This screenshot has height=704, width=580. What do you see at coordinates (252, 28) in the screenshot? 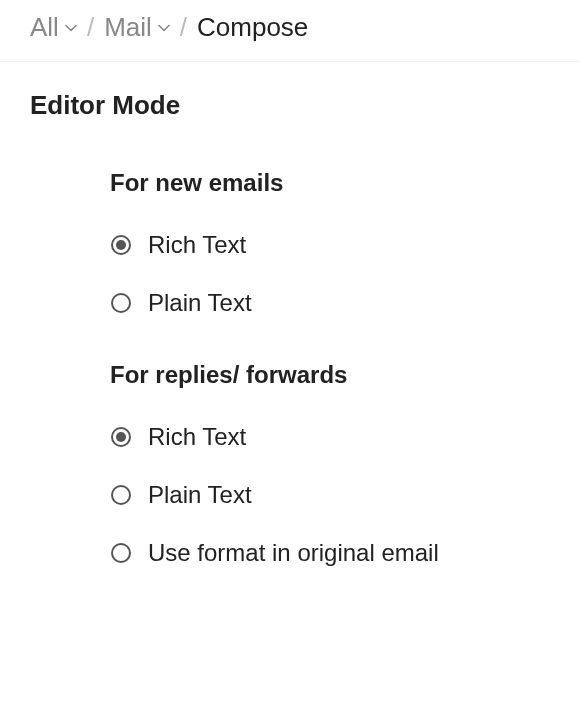
I see `breadcrumb-label: Compose` at bounding box center [252, 28].